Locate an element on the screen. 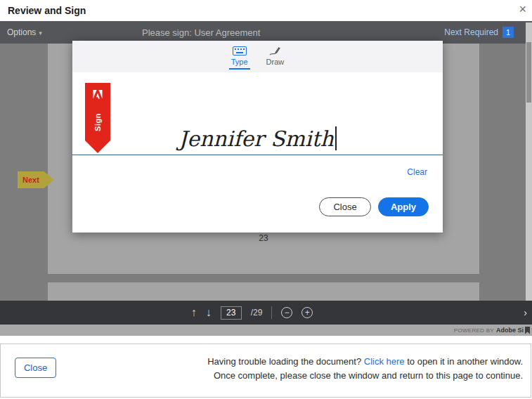  signature-value: Jennifer Smith is located at coordinates (256, 139).